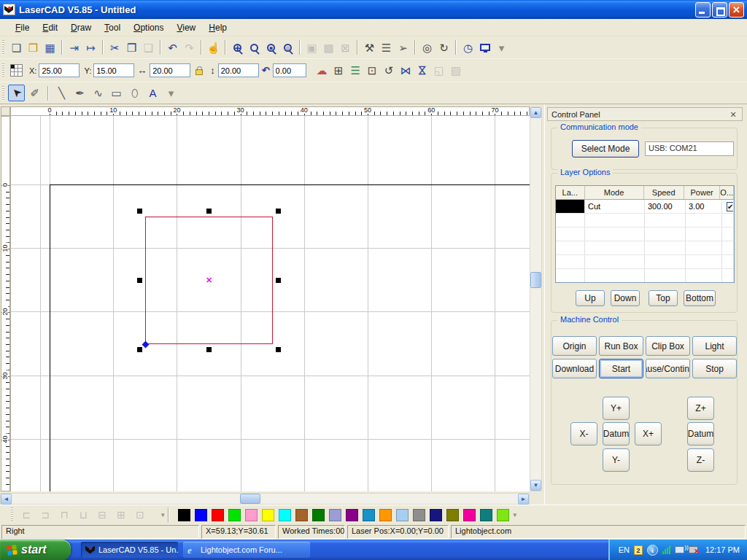 The width and height of the screenshot is (747, 560). I want to click on restore-button, so click(719, 10).